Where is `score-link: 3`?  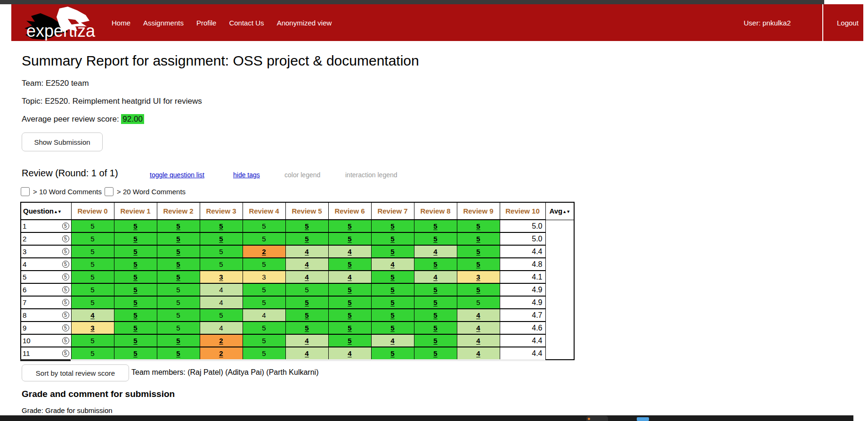 score-link: 3 is located at coordinates (221, 277).